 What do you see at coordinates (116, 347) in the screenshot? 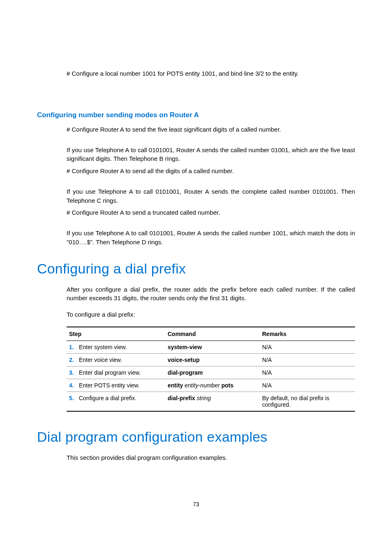
I see `cell-step: 1.Enter system view.` at bounding box center [116, 347].